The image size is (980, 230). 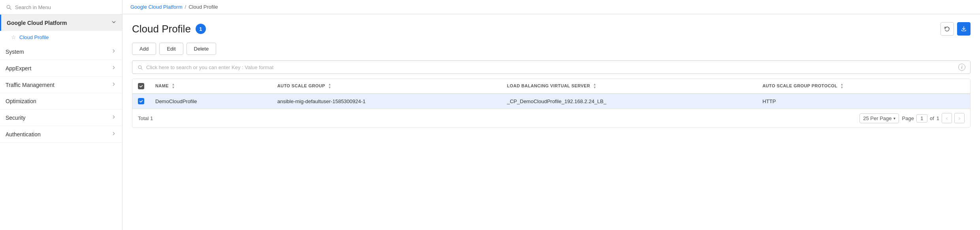 What do you see at coordinates (61, 29) in the screenshot?
I see `sidebar-gcp-section: Google Cloud Platform ☆ Cloud Profile` at bounding box center [61, 29].